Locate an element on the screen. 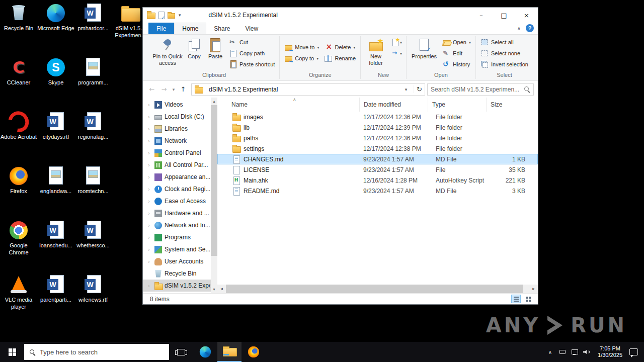 This screenshot has width=644, height=362. address-dropdown-icon: ▾ is located at coordinates (406, 89).